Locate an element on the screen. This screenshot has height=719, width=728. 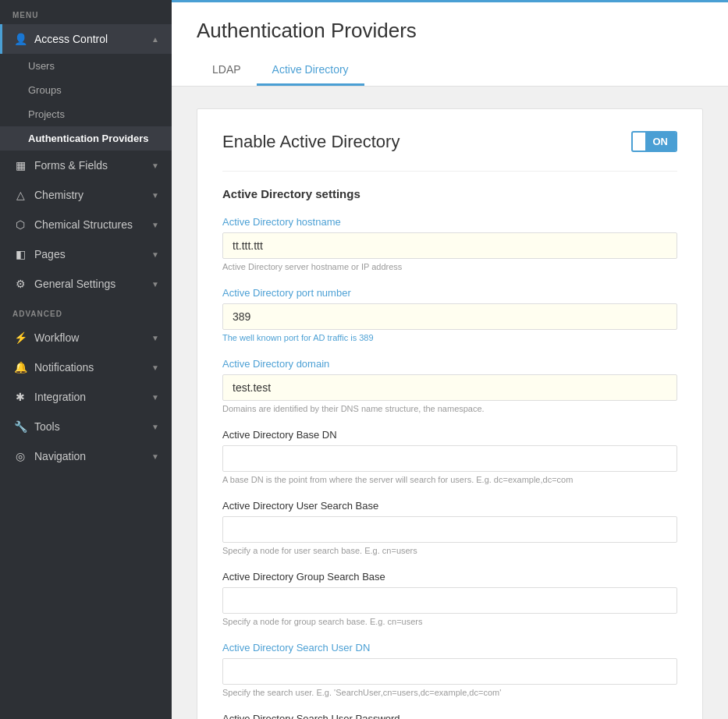
menu-label: MENU is located at coordinates (86, 12).